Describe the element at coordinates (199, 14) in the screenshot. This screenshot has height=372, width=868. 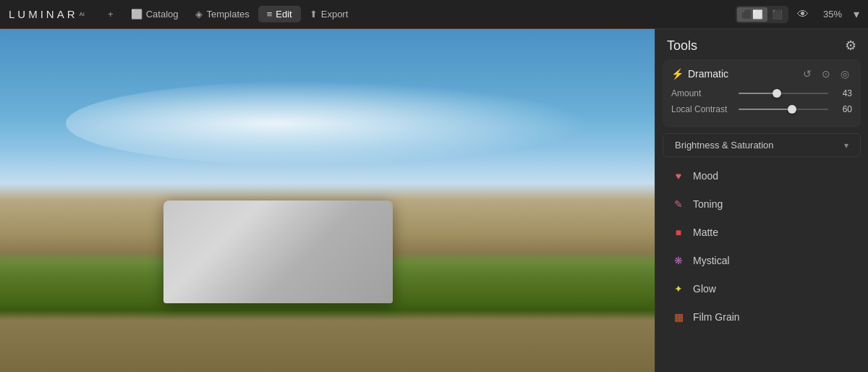
I see `templates-icon: ◈` at that location.